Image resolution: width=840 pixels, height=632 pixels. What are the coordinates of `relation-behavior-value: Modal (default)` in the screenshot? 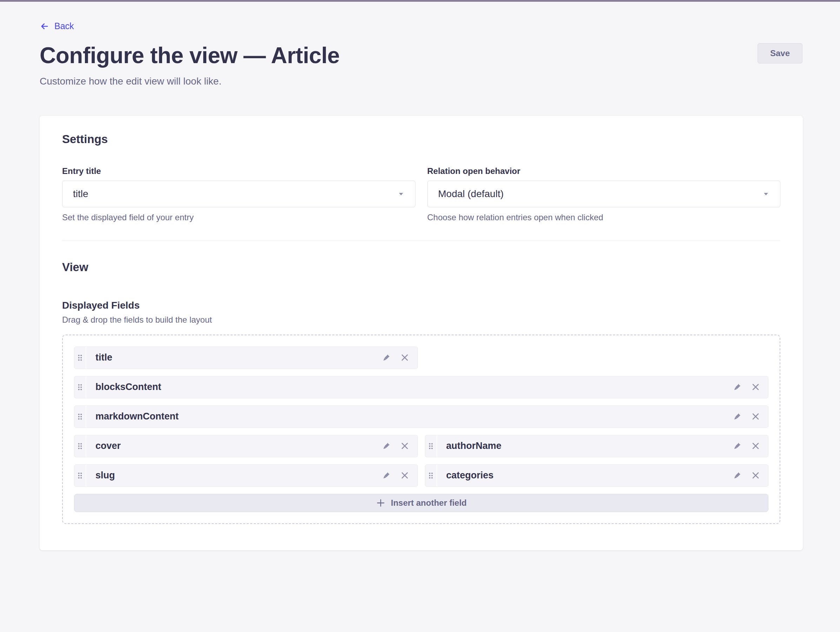 It's located at (471, 194).